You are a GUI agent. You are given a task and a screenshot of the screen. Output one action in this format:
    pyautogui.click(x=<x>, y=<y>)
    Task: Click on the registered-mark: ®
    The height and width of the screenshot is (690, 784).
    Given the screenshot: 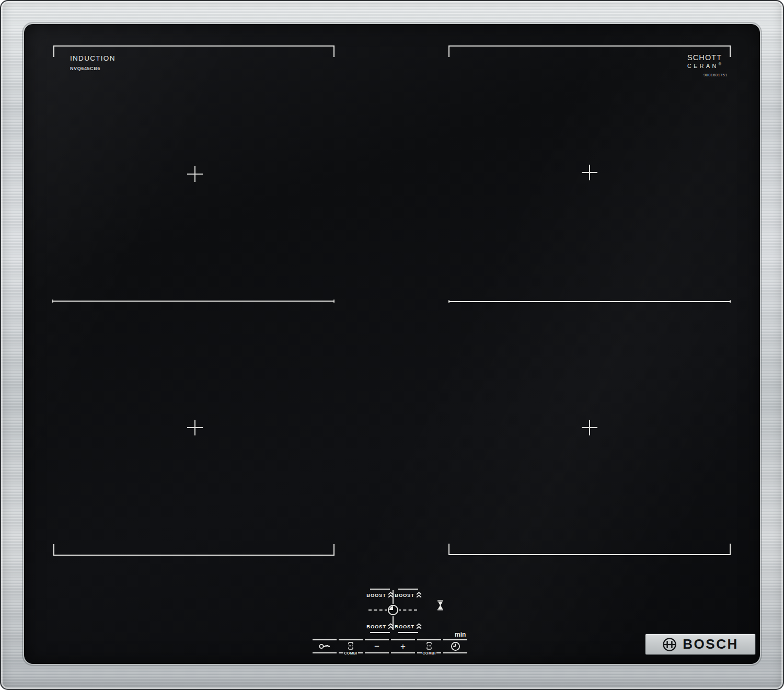 What is the action you would take?
    pyautogui.click(x=720, y=64)
    